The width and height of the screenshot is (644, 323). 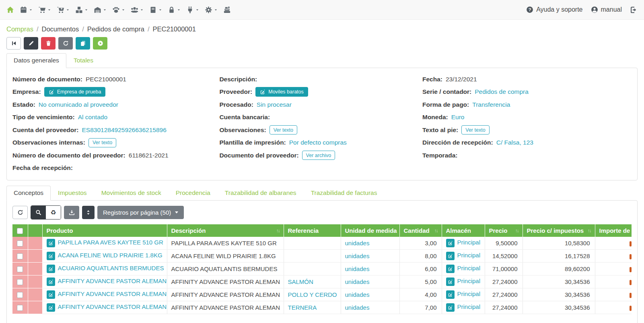 What do you see at coordinates (319, 155) in the screenshot?
I see `view-text-button: Ver archivo` at bounding box center [319, 155].